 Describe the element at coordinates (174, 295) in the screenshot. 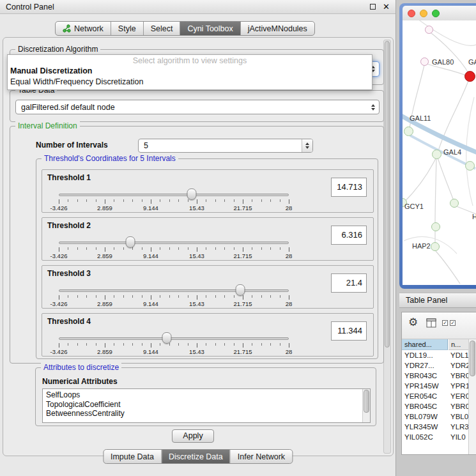

I see `threshold-slider-3: -3.4262.8599.14415.4321.71528` at that location.